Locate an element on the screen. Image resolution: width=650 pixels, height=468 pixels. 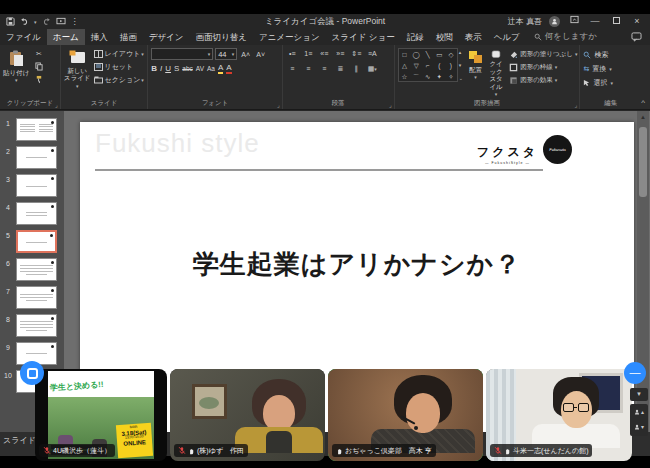
align-right-button: ≡ is located at coordinates (324, 68).